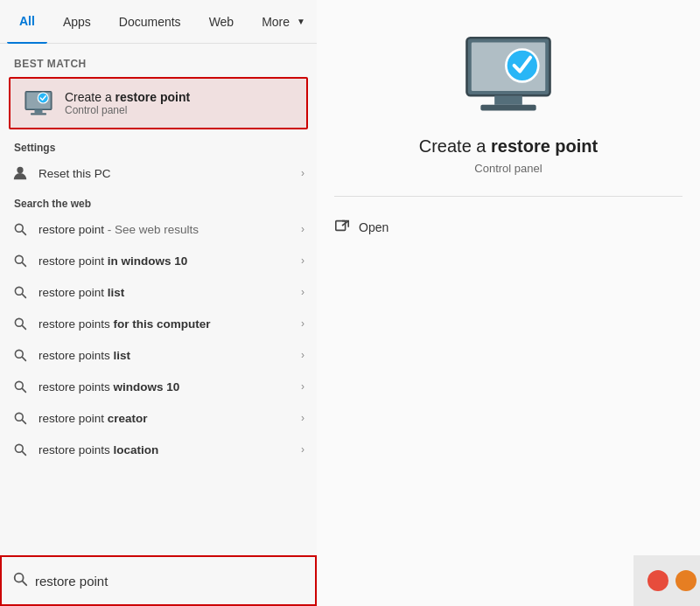  I want to click on settings-label: Settings, so click(158, 145).